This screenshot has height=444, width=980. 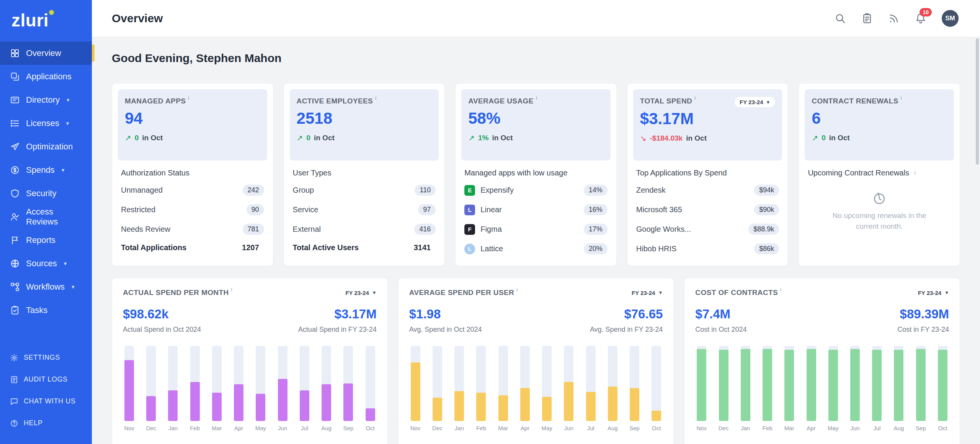 What do you see at coordinates (840, 18) in the screenshot?
I see `search-icon` at bounding box center [840, 18].